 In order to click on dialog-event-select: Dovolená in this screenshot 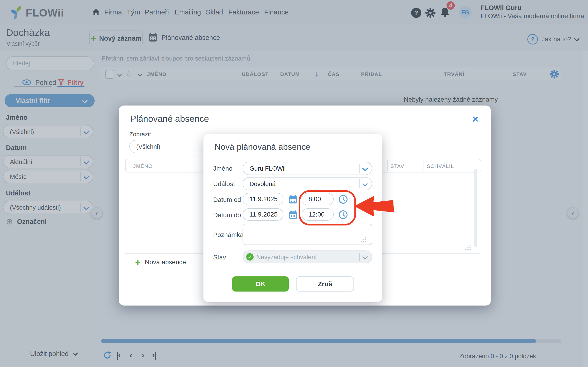, I will do `click(307, 184)`.